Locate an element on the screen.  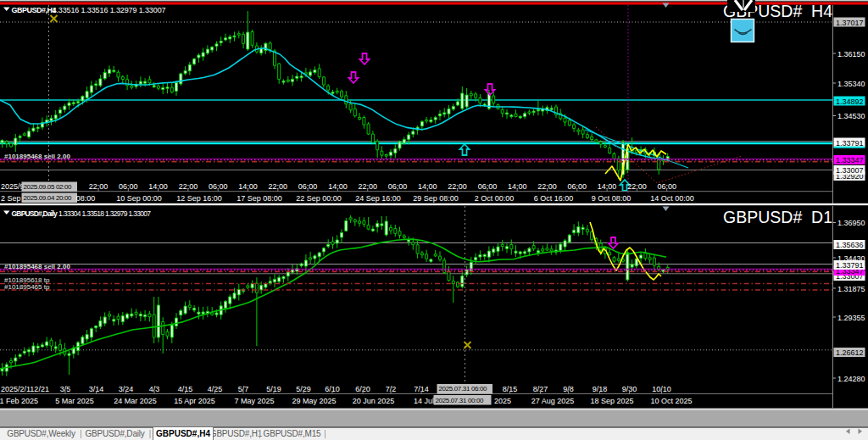
svg-text: 1.33347 is located at coordinates (849, 160).